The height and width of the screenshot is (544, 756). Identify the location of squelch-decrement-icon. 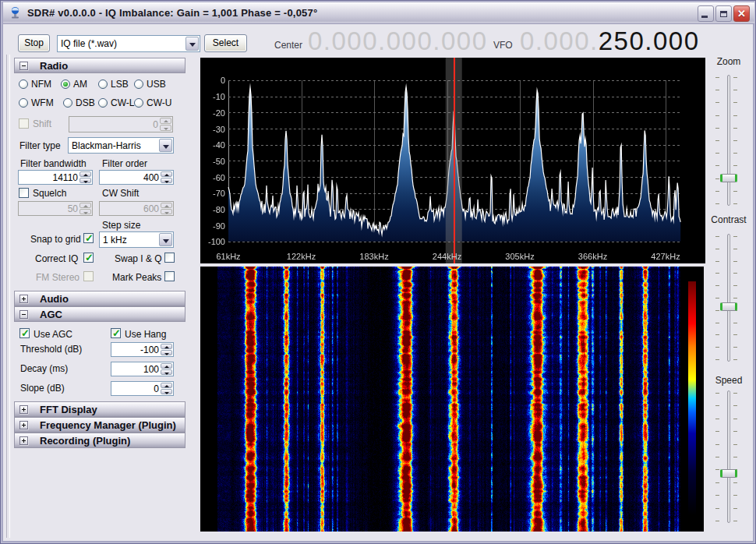
(86, 212).